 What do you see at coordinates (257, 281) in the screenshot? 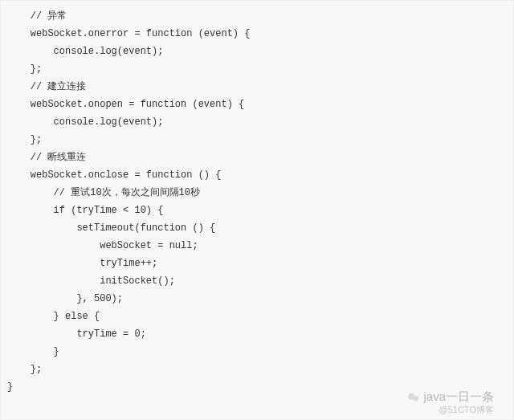
I see `code-line: initSocket();` at bounding box center [257, 281].